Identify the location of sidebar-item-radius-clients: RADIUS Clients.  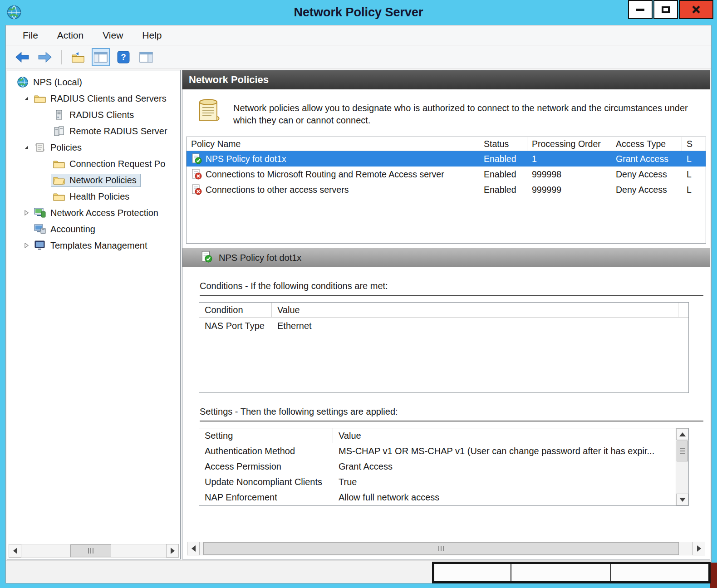
(93, 115).